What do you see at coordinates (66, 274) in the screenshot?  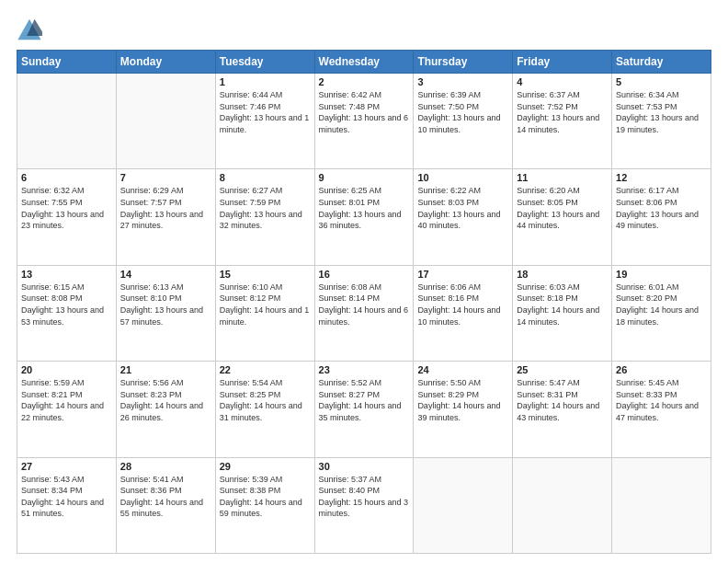 I see `day-number: 13` at bounding box center [66, 274].